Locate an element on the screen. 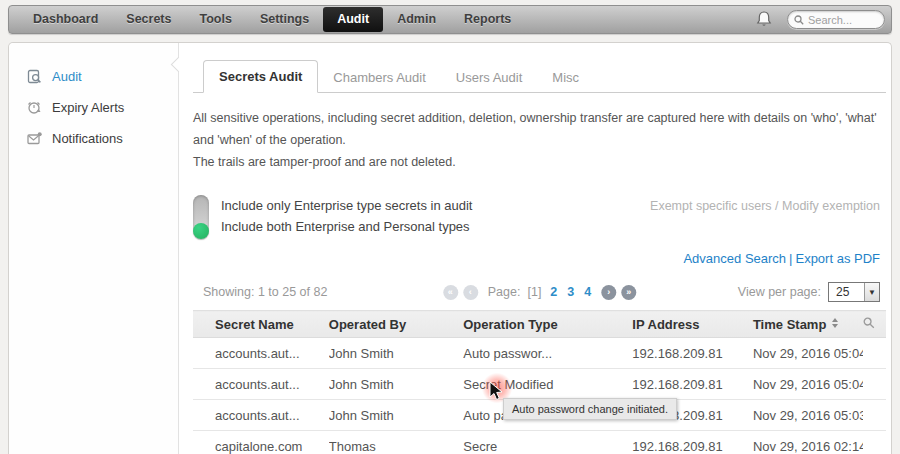  table-row: accounts.aut... John Smith Auto passwor.… is located at coordinates (540, 354).